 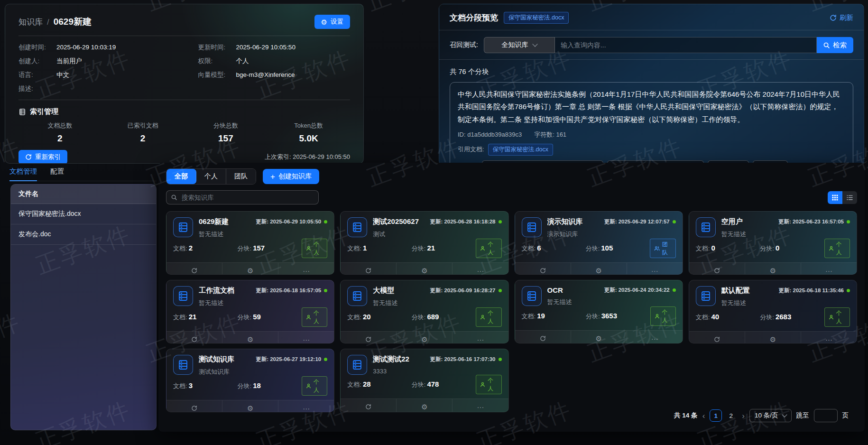 I want to click on kb-card: 0629新建 更新: 2025-06-29 10:05:50 暂无描述 文档:2…, so click(x=250, y=243).